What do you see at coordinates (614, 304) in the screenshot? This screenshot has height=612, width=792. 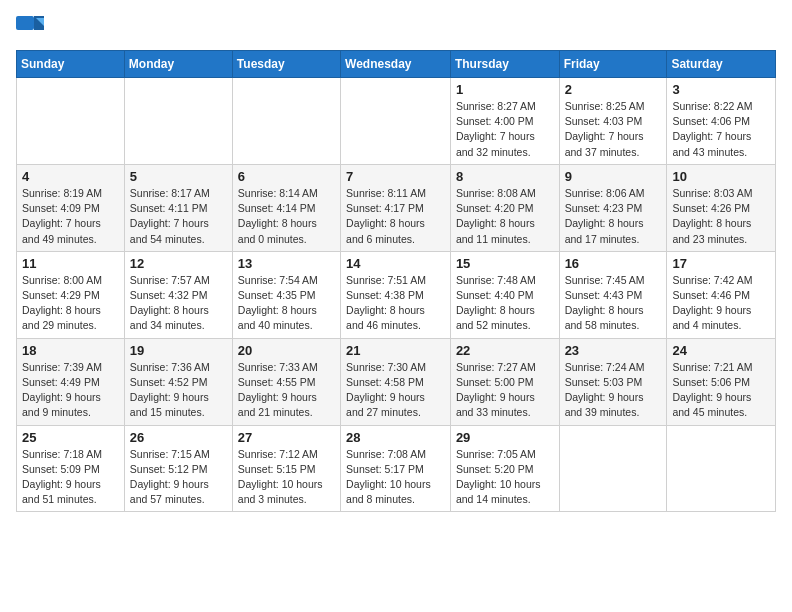 I see `day-info: Sunrise: 7:45 AM Sunset: 4:43 PM Dayligh…` at bounding box center [614, 304].